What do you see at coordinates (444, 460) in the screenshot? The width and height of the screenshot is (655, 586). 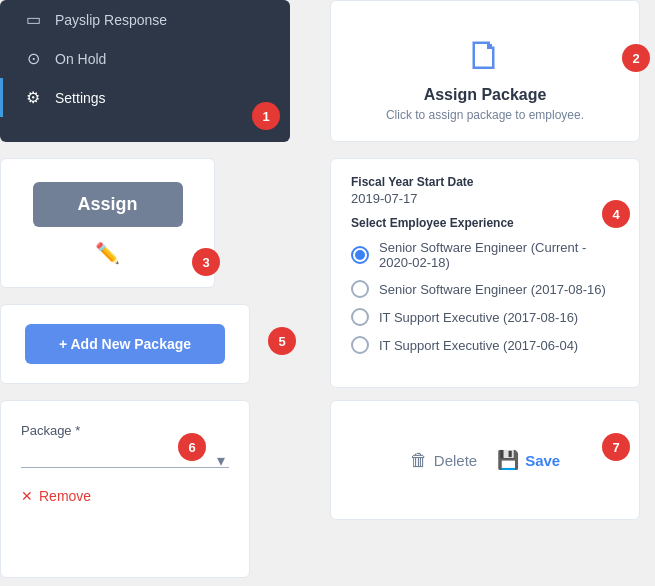 I see `delete-button: 🗑 Delete` at bounding box center [444, 460].